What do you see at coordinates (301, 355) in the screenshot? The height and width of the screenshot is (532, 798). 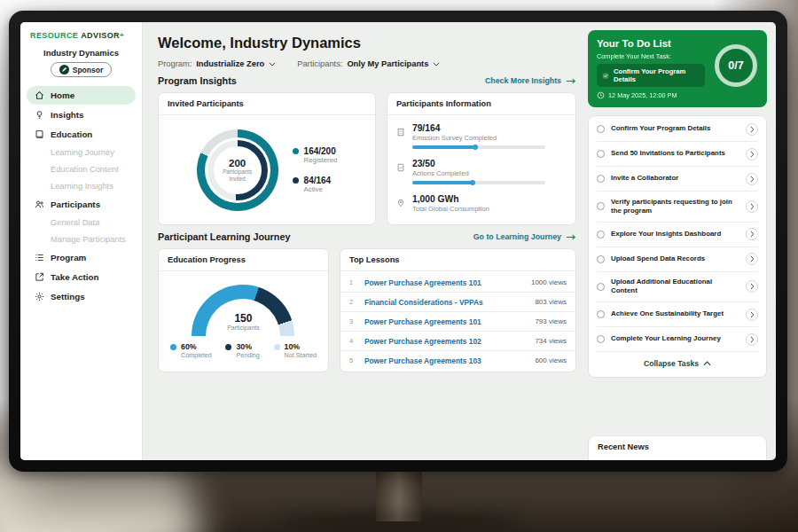 I see `legend-label: Not Started` at bounding box center [301, 355].